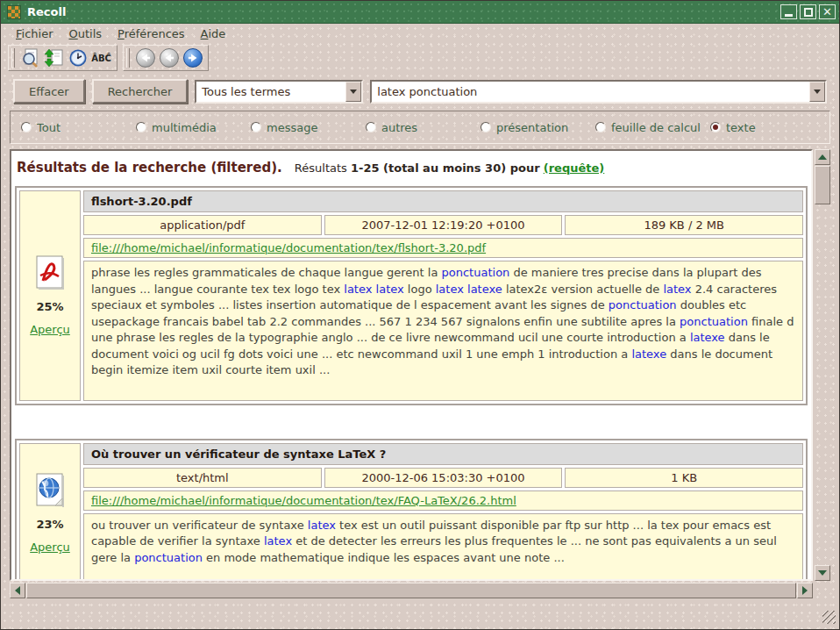 Image resolution: width=840 pixels, height=630 pixels. I want to click on term-explorer-icon: ÂBĈ, so click(102, 58).